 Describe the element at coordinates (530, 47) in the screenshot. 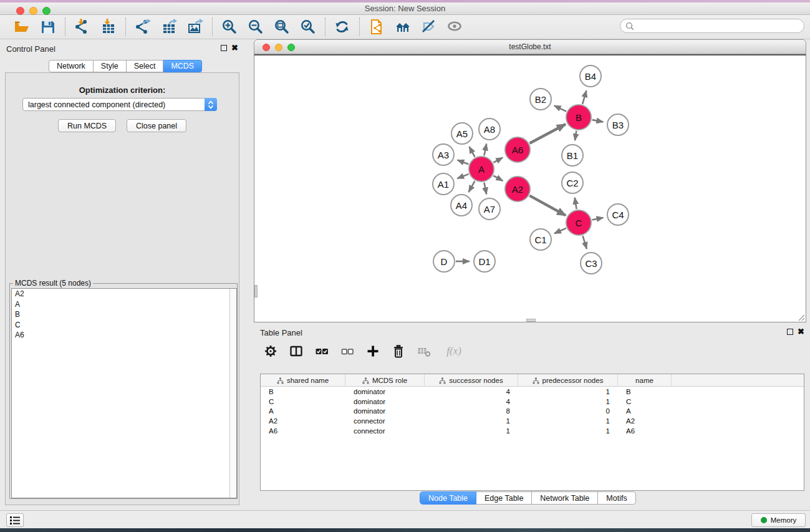

I see `network-window-titlebar: testGlobe.txt` at that location.